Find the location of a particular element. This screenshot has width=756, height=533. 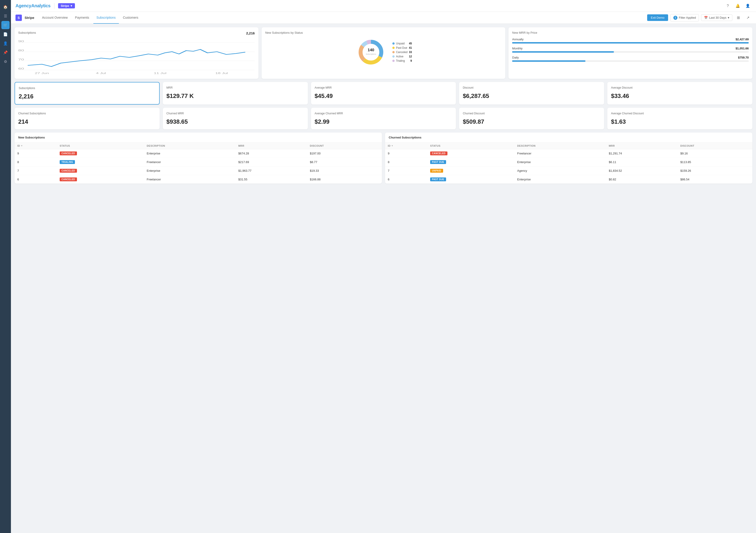

donut-legend: Unpaid 45 Past Due 41 Canceled 33 is located at coordinates (402, 52).